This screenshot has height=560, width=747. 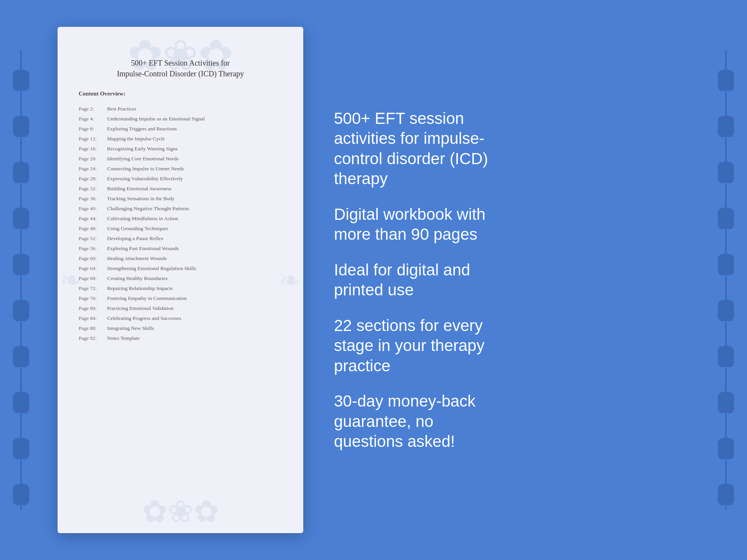 What do you see at coordinates (180, 109) in the screenshot?
I see `toc-item: Page 2:Best Practices` at bounding box center [180, 109].